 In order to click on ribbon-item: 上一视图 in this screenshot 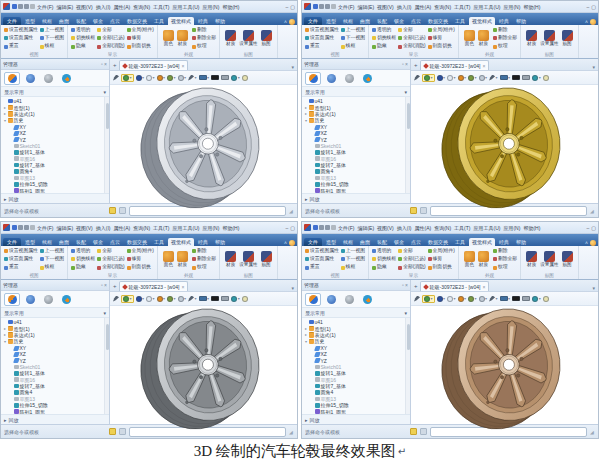, I will do `click(52, 30)`.